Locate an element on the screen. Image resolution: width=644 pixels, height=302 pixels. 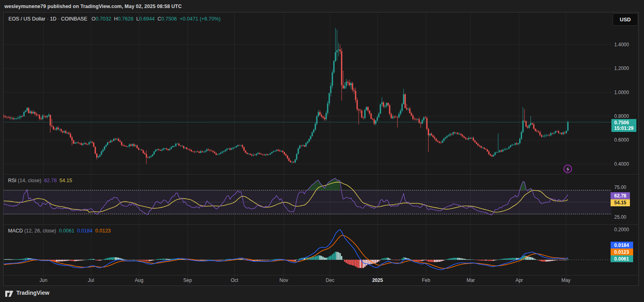
svg-text: Jul is located at coordinates (91, 280).